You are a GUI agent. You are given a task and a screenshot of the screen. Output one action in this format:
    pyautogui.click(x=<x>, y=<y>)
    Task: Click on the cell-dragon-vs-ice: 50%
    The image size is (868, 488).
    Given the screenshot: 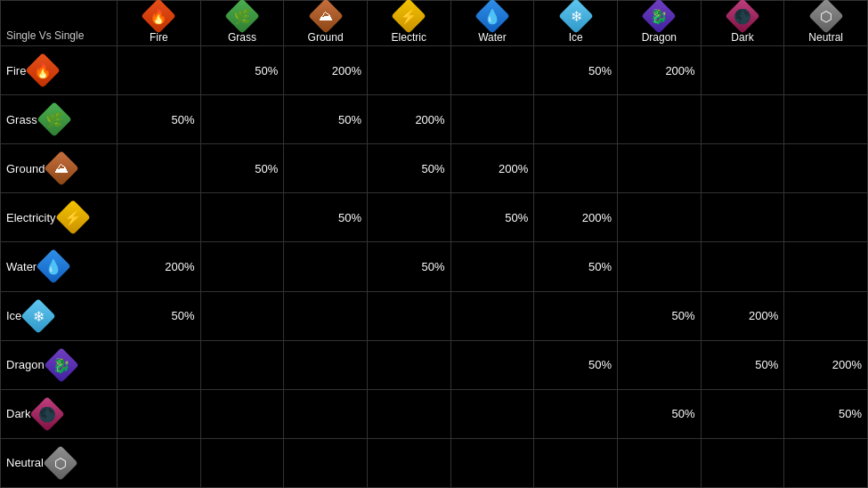 What is the action you would take?
    pyautogui.click(x=576, y=365)
    